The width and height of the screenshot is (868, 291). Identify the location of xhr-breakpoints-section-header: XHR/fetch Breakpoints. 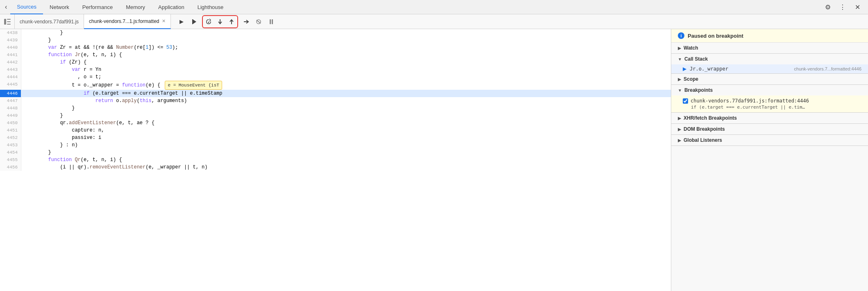
(770, 118).